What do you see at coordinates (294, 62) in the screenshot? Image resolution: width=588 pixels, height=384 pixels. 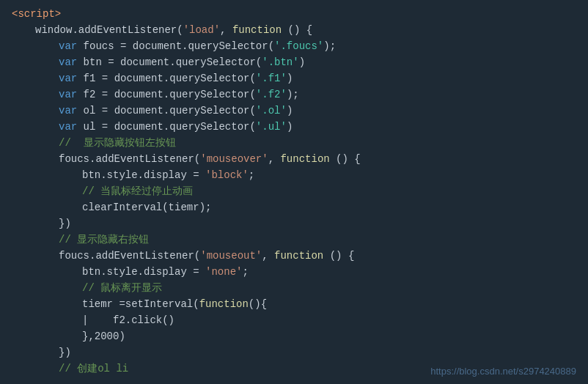 I see `code-line: var btn = document.querySelector('.btn')` at bounding box center [294, 62].